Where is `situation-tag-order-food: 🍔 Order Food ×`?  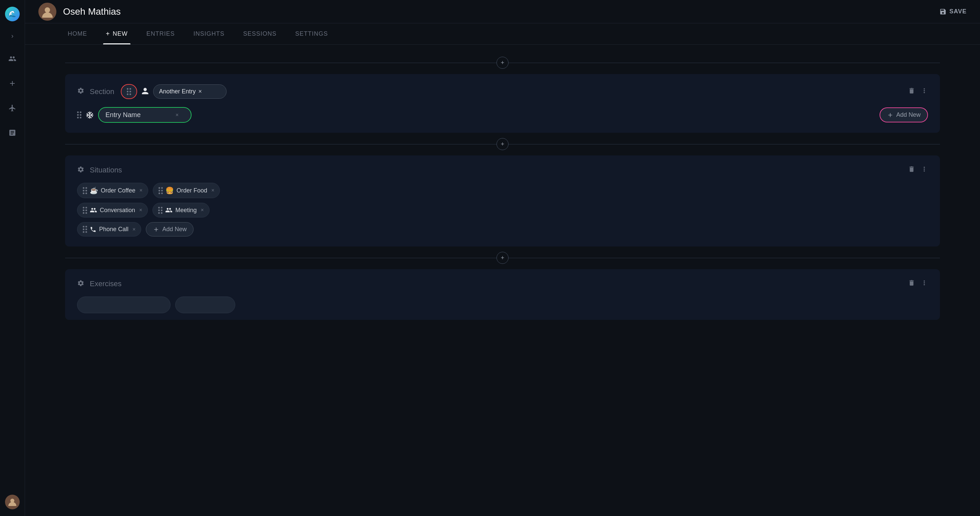 situation-tag-order-food: 🍔 Order Food × is located at coordinates (186, 191).